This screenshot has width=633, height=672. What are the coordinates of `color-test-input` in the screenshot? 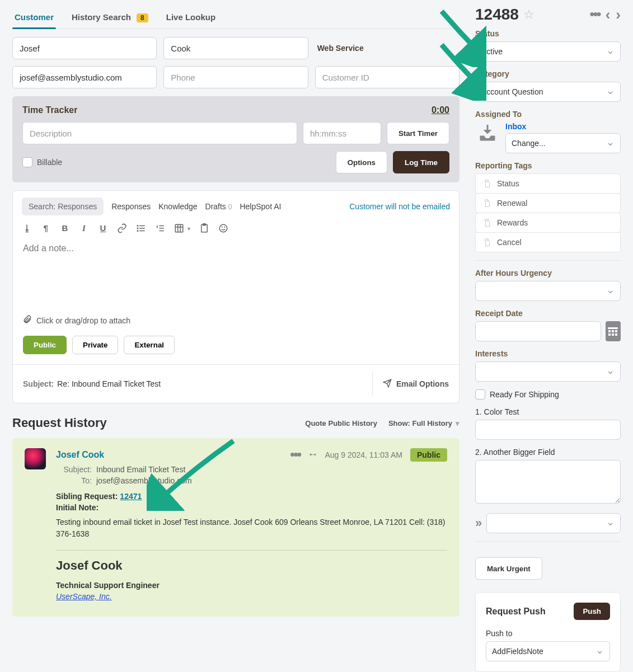 It's located at (548, 430).